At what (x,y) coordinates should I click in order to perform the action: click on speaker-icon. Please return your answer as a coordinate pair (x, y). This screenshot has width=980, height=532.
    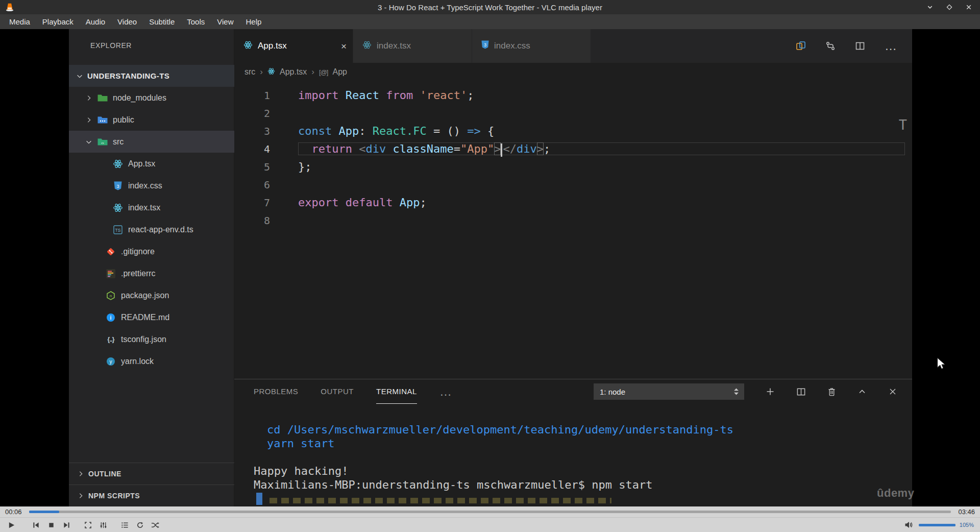
    Looking at the image, I should click on (909, 525).